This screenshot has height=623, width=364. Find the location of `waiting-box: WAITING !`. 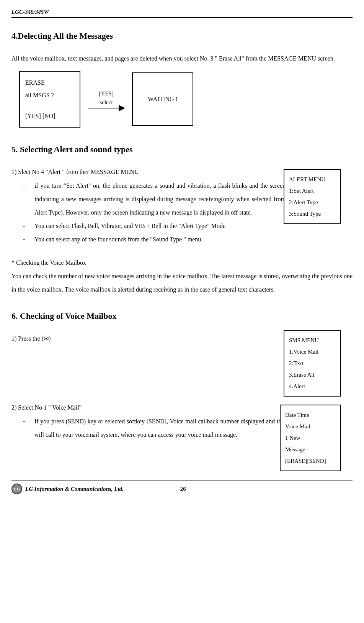

waiting-box: WAITING ! is located at coordinates (163, 99).